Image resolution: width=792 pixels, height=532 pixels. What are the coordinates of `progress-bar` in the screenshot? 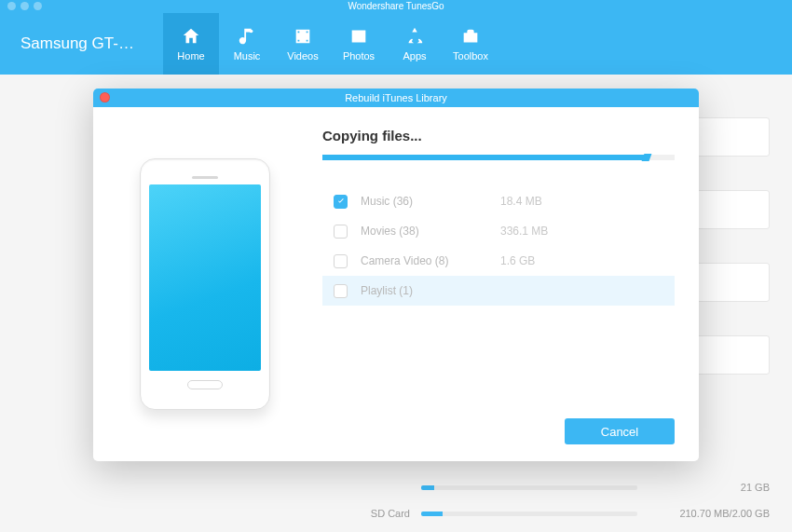 It's located at (498, 157).